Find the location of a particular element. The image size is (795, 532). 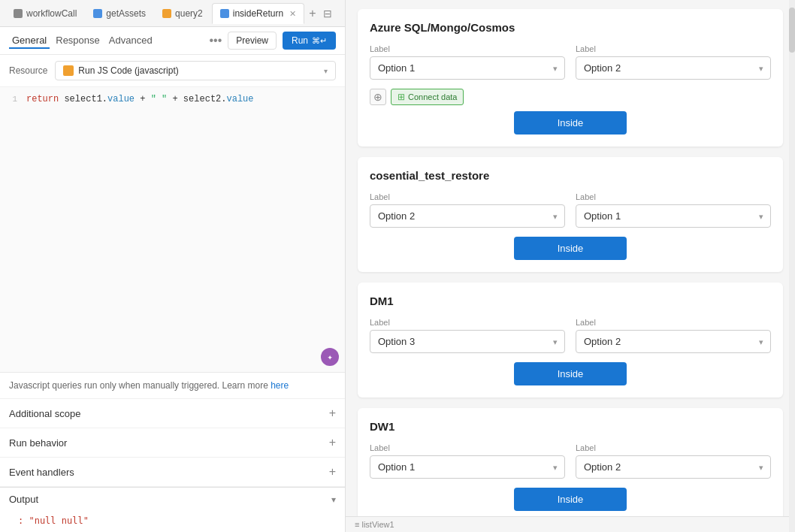

accordion-additional-scope: Additional scope + is located at coordinates (173, 413).